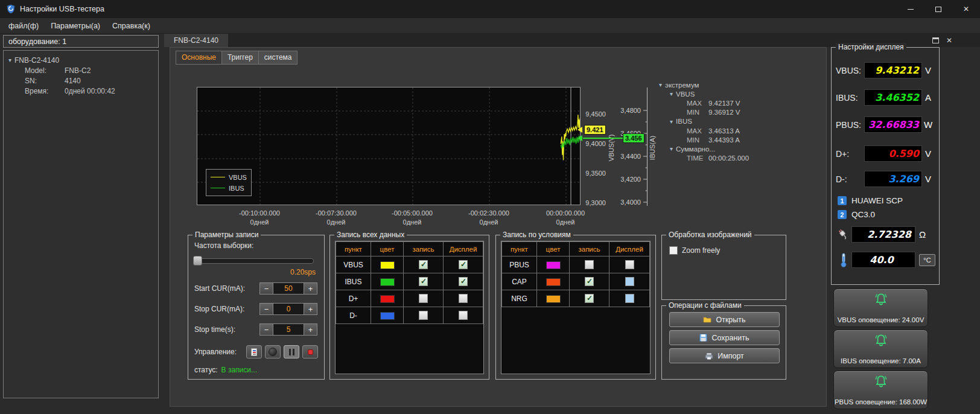 The height and width of the screenshot is (414, 980). Describe the element at coordinates (709, 356) in the screenshot. I see `import-icon` at that location.